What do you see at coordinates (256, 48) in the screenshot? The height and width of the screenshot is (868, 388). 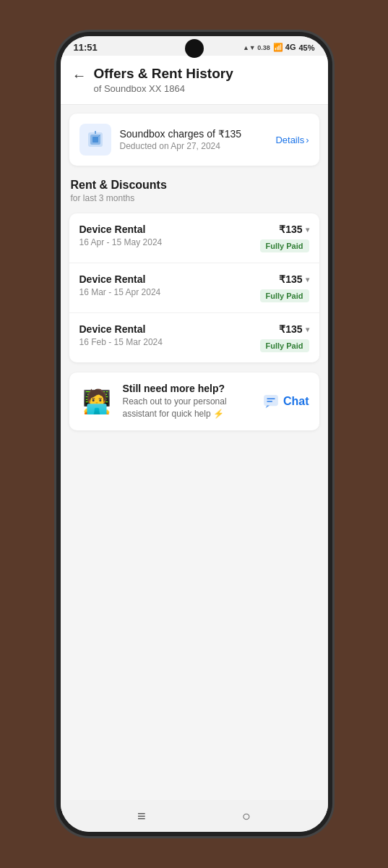 I see `network-text: ▲▼ 0.38` at bounding box center [256, 48].